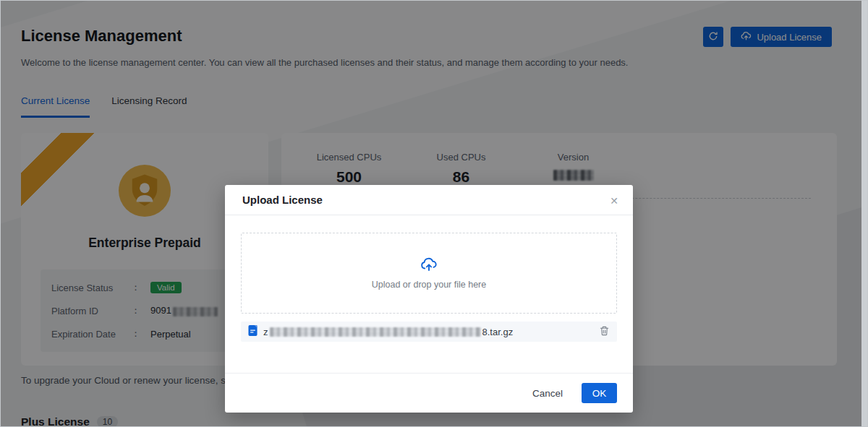 This screenshot has height=427, width=868. I want to click on redacted-file-name, so click(375, 332).